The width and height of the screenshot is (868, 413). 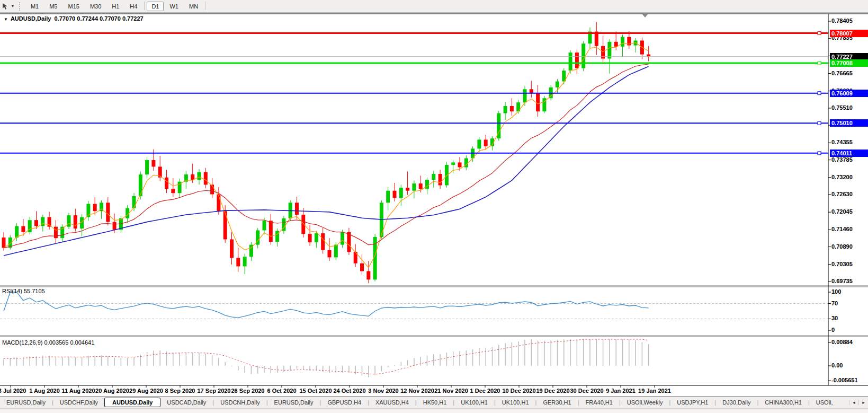 What do you see at coordinates (73, 6) in the screenshot?
I see `timeframe-button-m15: M15` at bounding box center [73, 6].